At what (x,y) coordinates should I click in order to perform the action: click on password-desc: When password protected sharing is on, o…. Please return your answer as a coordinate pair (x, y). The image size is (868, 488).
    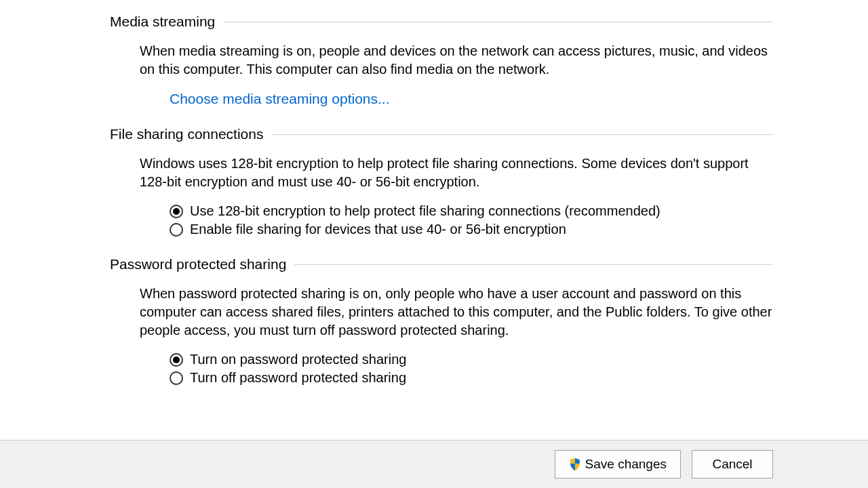
    Looking at the image, I should click on (456, 312).